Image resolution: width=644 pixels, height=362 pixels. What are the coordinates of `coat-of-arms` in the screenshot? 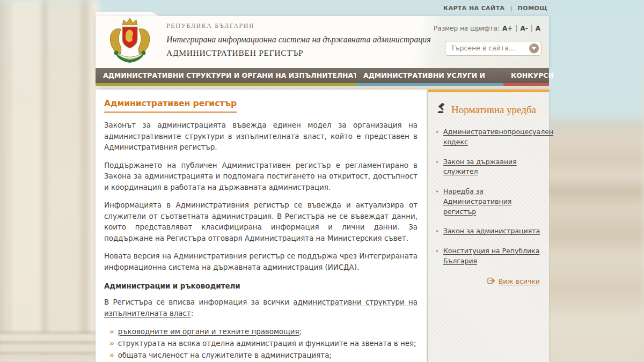 It's located at (130, 41).